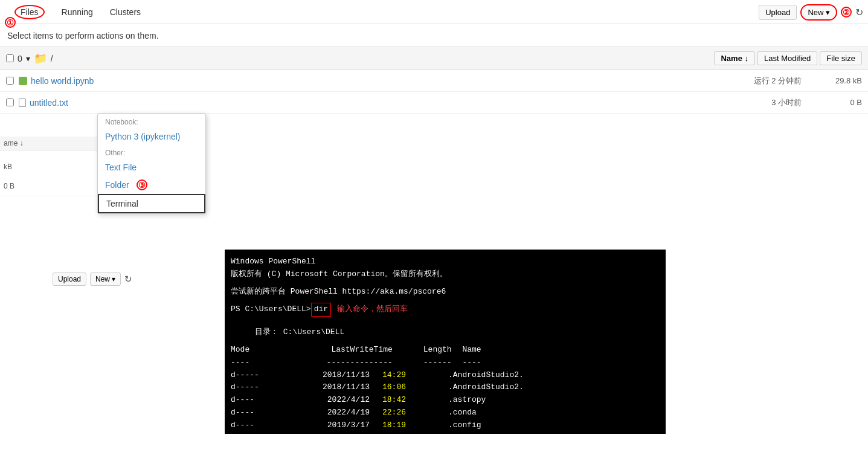 This screenshot has width=868, height=458. What do you see at coordinates (445, 262) in the screenshot?
I see `terminal-title: Windows PowerShell` at bounding box center [445, 262].